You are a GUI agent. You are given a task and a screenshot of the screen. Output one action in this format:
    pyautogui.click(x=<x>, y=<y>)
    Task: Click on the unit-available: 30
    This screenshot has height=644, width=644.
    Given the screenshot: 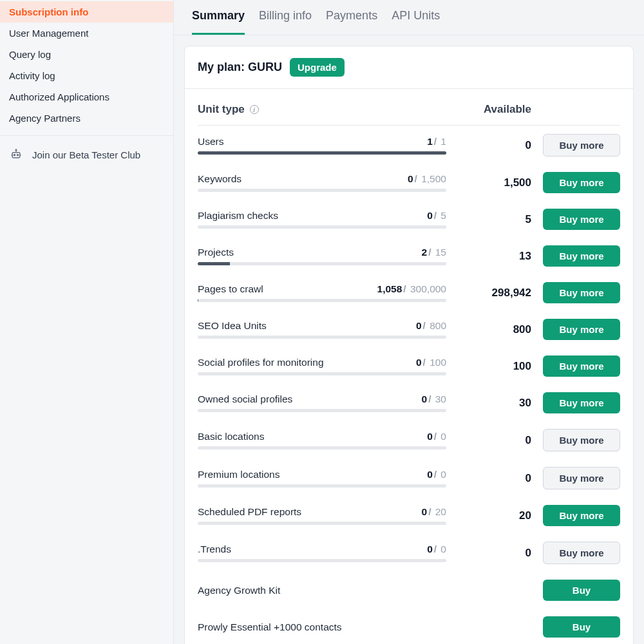 What is the action you would take?
    pyautogui.click(x=491, y=403)
    